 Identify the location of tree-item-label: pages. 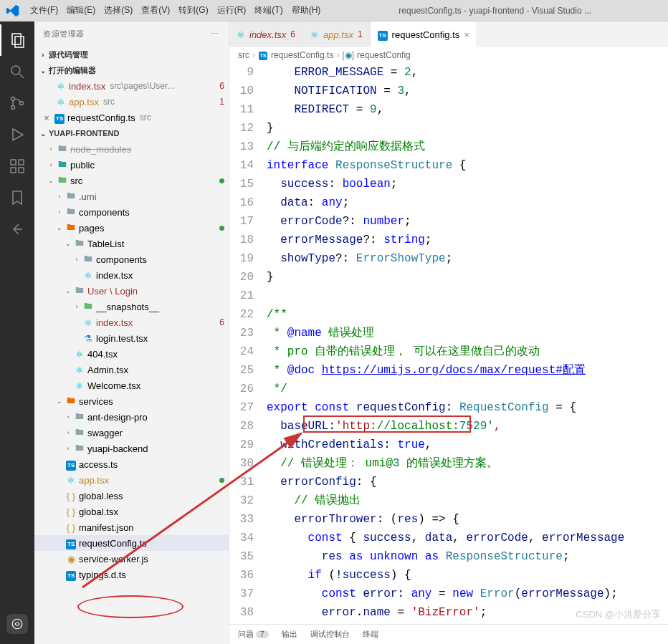
(92, 228).